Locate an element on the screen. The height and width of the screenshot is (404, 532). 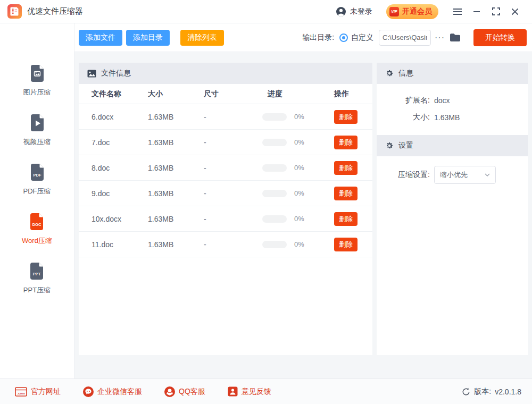
custom-radio-label: 自定义 is located at coordinates (362, 38).